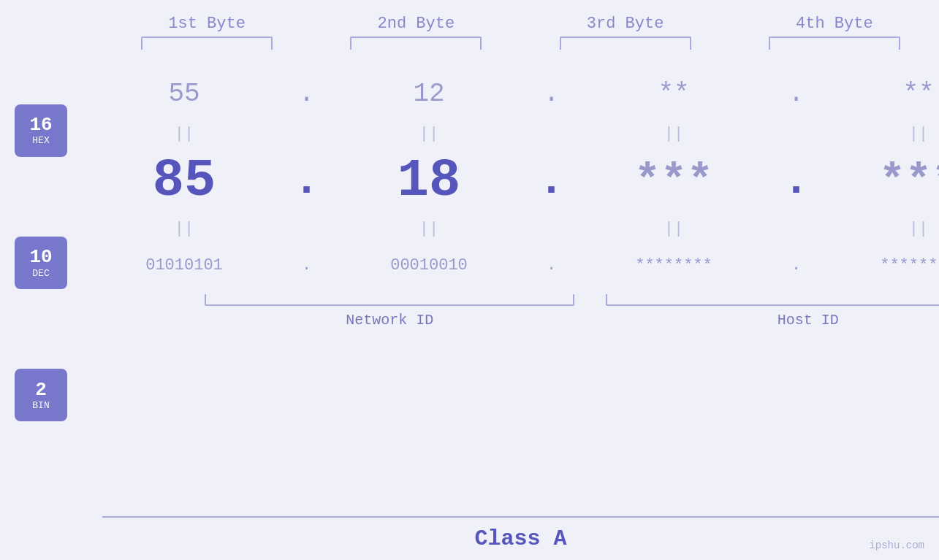 This screenshot has height=560, width=939. I want to click on byte-labels-row: 1st Byte 2nd Byte 3rd Byte 4th Byte, so click(520, 23).